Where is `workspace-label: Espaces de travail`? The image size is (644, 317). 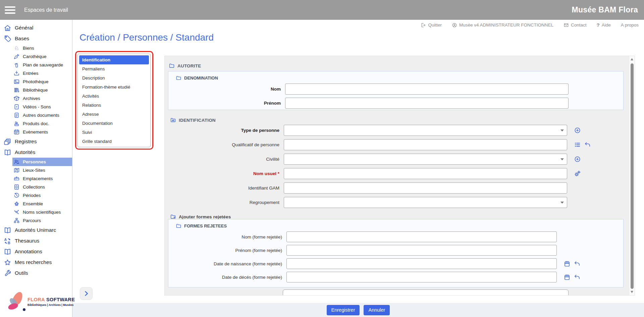
workspace-label: Espaces de travail is located at coordinates (46, 10).